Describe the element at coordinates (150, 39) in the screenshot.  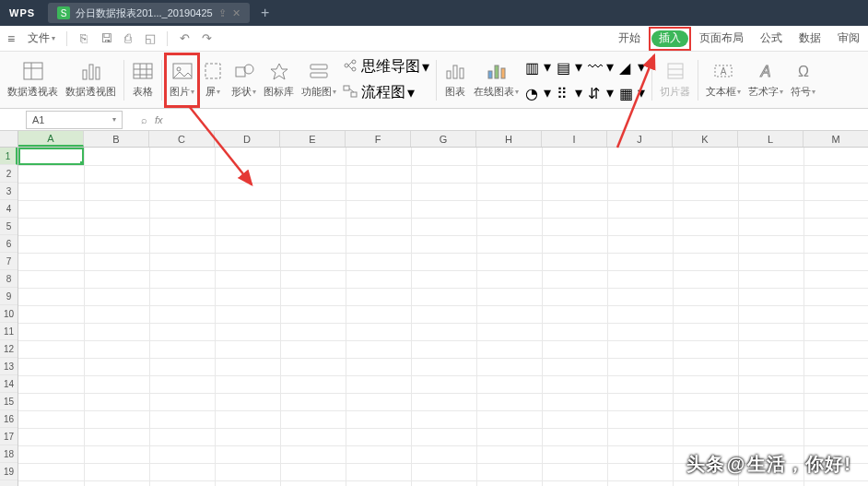
I see `qat-preview-icon: ◱` at that location.